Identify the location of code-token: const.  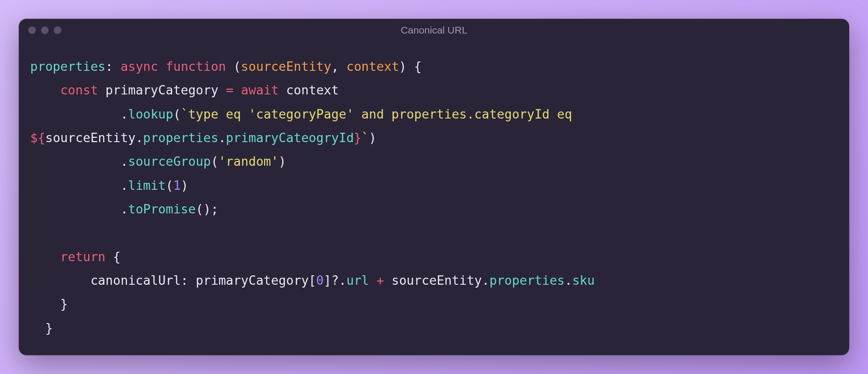
(79, 90).